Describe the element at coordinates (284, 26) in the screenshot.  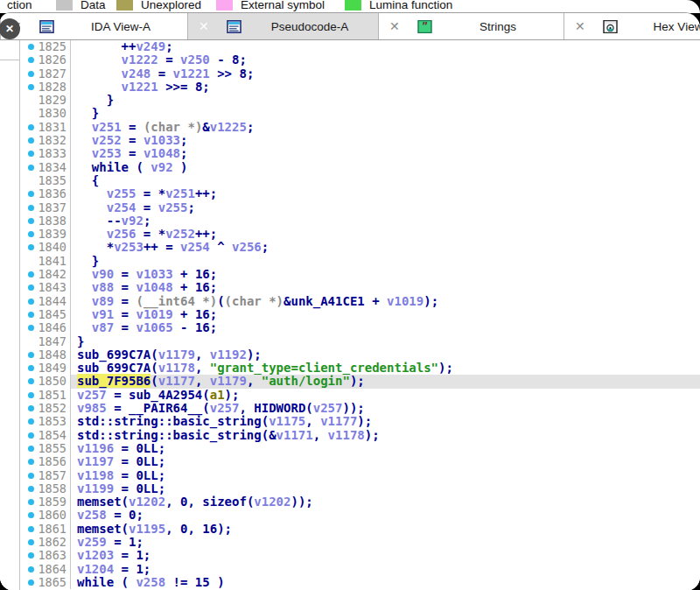
I see `tab-pseudocode-a: ✕Pseudocode-A` at that location.